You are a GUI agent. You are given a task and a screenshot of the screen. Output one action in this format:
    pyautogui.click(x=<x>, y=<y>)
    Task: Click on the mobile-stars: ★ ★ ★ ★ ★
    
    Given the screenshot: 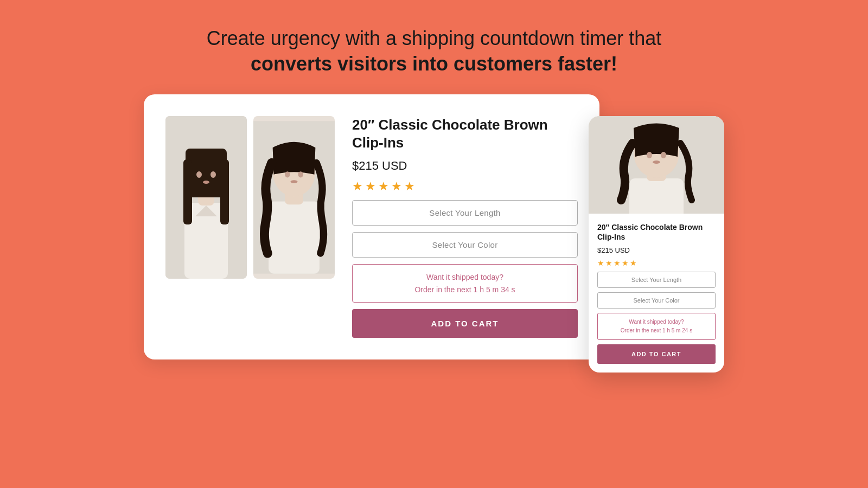 What is the action you would take?
    pyautogui.click(x=656, y=263)
    